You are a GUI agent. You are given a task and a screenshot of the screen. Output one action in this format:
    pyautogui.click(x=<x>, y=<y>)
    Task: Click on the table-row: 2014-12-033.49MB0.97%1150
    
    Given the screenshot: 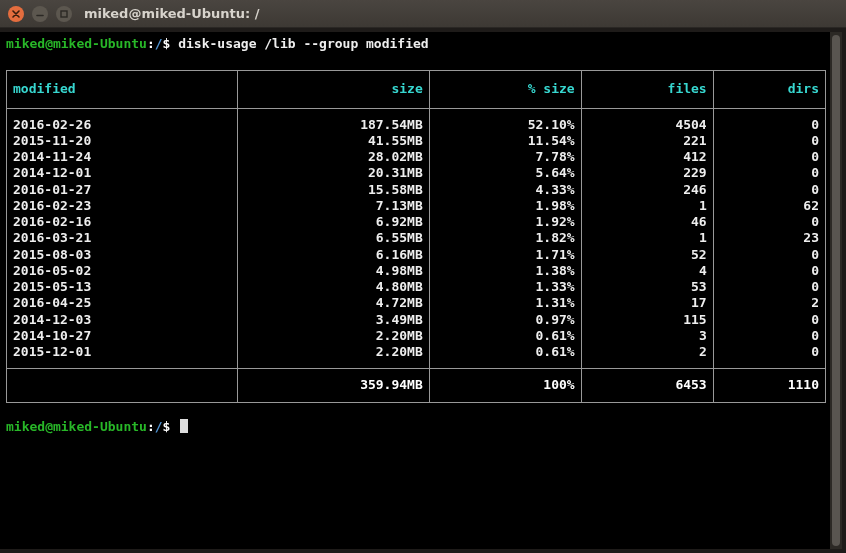 What is the action you would take?
    pyautogui.click(x=416, y=320)
    